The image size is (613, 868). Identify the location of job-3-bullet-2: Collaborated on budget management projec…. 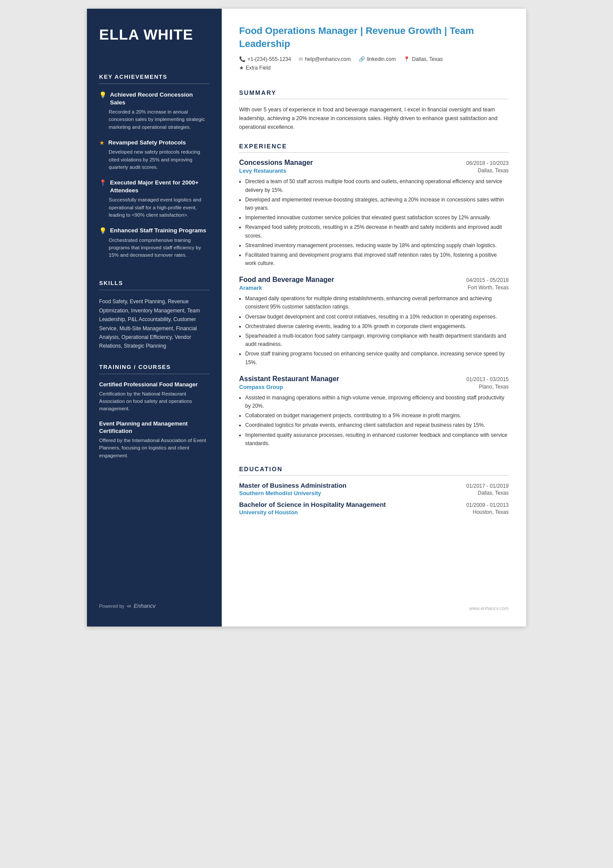
(377, 416).